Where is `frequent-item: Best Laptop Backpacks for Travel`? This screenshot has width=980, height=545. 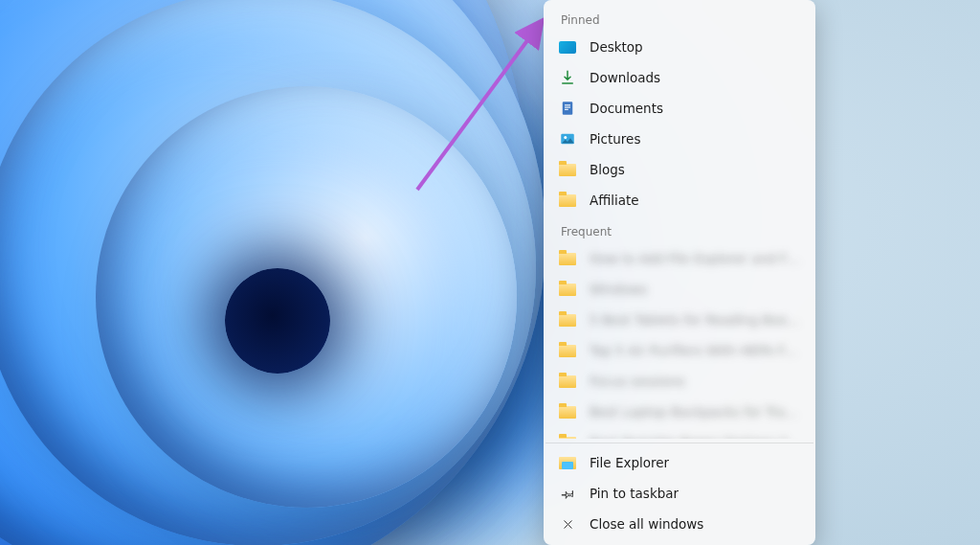 frequent-item: Best Laptop Backpacks for Travel is located at coordinates (679, 412).